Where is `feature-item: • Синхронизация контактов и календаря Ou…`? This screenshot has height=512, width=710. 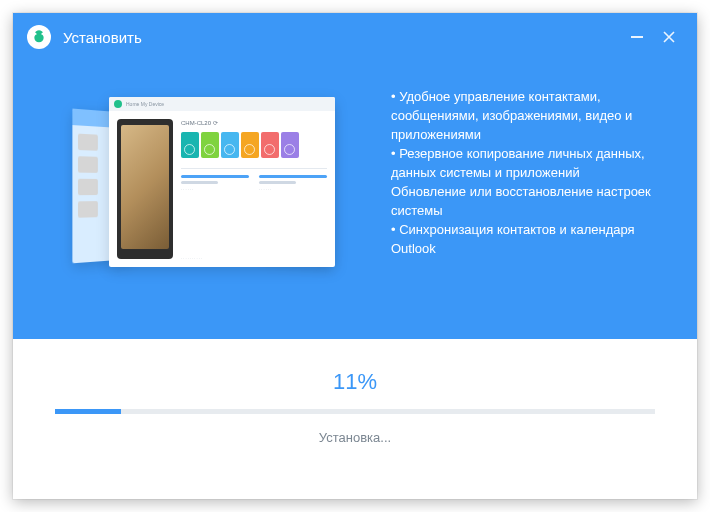 feature-item: • Синхронизация контактов и календаря Ou… is located at coordinates (531, 239).